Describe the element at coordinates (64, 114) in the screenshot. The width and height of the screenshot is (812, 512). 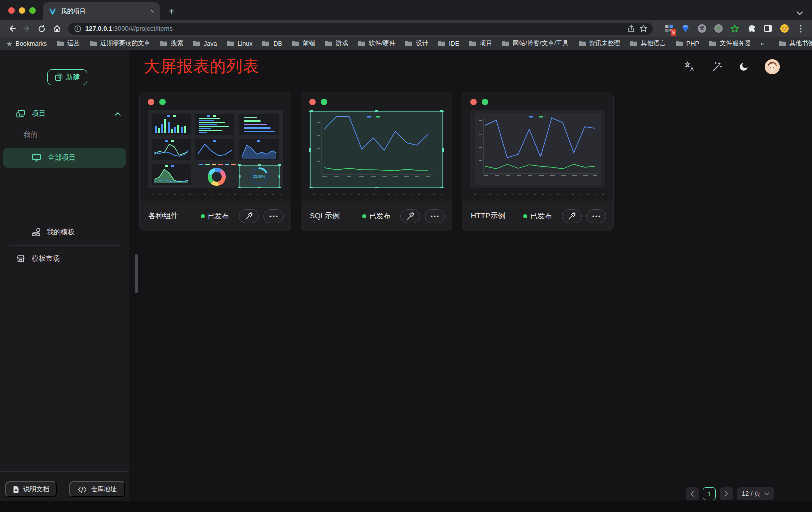
I see `sidebar-item-projects: 项目` at that location.